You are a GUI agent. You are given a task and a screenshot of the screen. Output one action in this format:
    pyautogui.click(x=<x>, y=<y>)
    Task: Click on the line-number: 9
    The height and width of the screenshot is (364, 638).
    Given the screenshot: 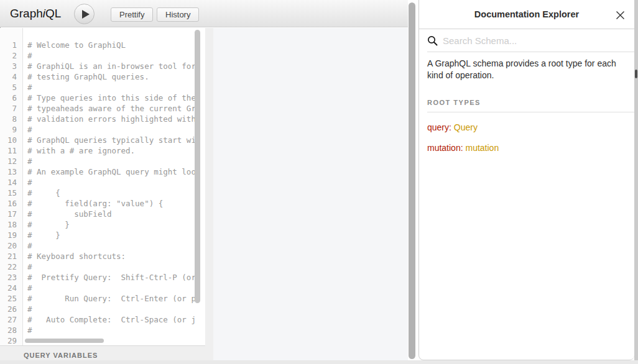 What is the action you would take?
    pyautogui.click(x=11, y=129)
    